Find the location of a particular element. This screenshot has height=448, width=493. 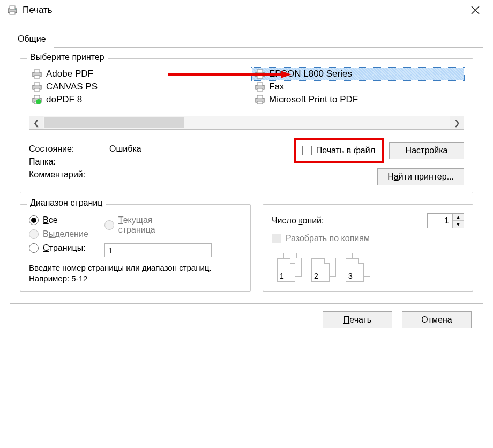

spinner-down: ▼ is located at coordinates (458, 224).